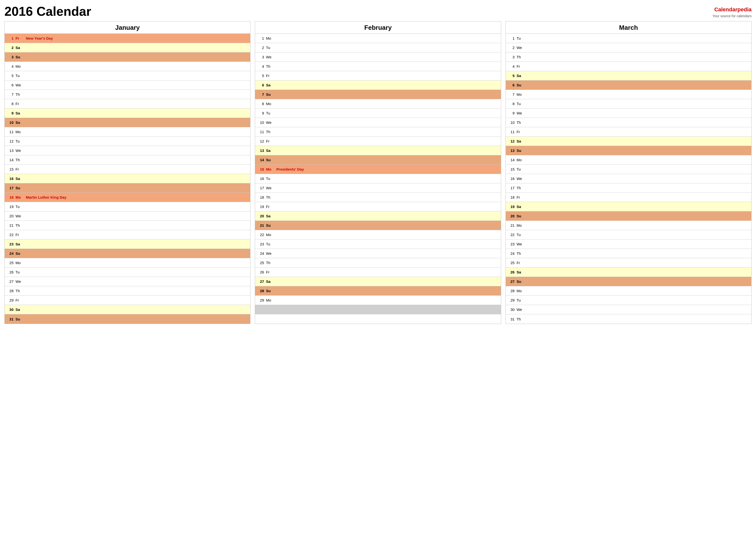  I want to click on brand-box: Calendarpedia Your source for calendars, so click(732, 12).